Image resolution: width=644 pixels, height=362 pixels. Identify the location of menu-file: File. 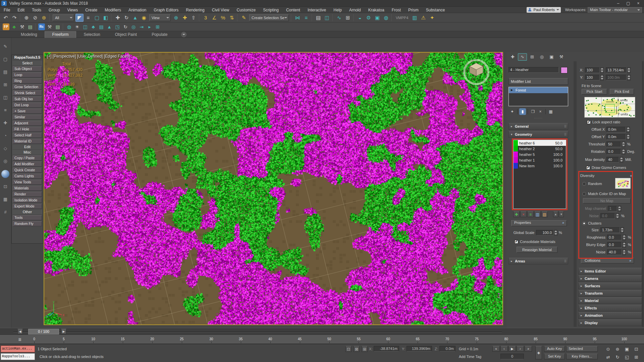
(7, 10).